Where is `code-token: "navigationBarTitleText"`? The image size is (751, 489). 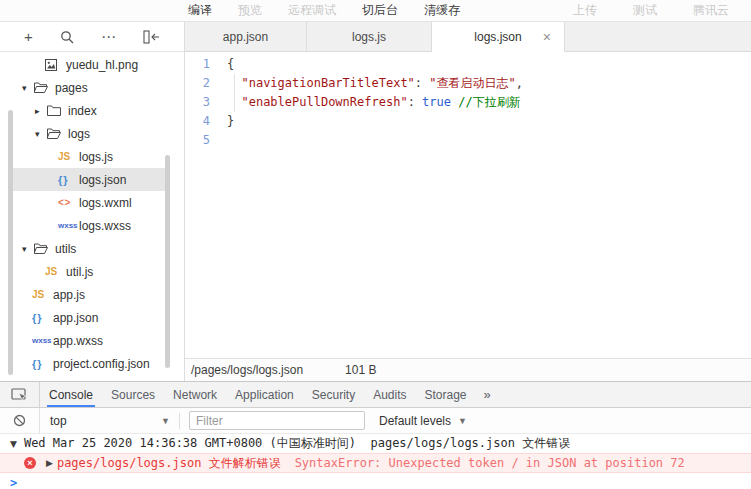 code-token: "navigationBarTitleText" is located at coordinates (328, 83).